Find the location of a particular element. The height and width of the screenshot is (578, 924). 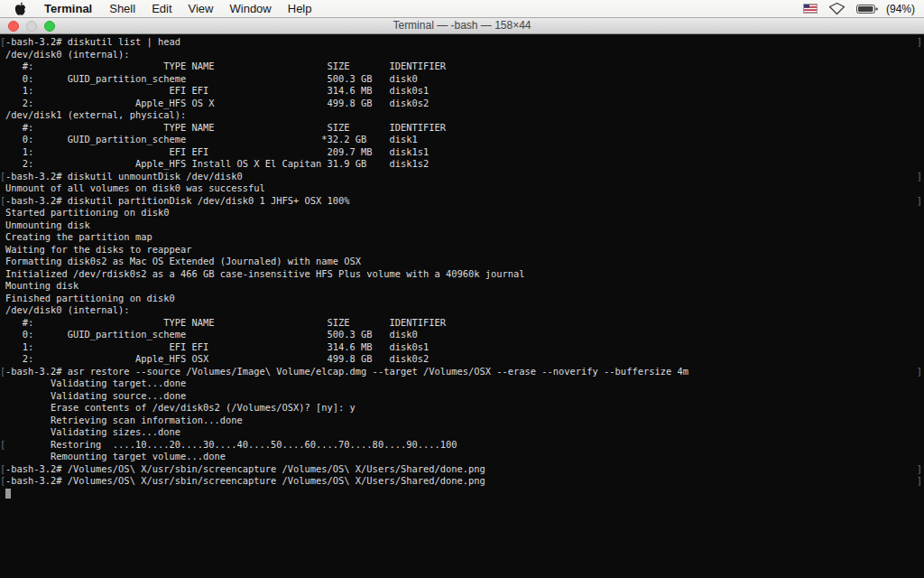

minimize-button is located at coordinates (32, 26).